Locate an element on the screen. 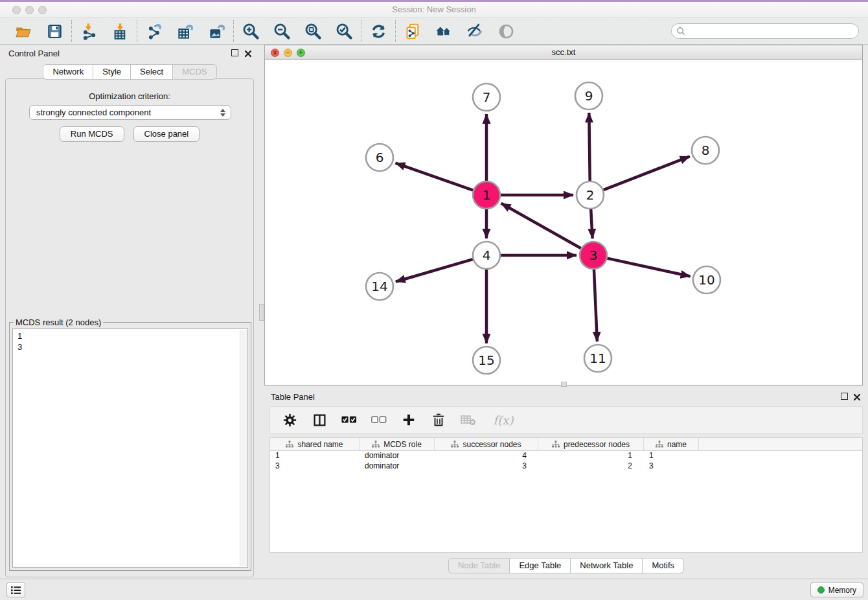 The image size is (868, 600). node-4: 4 is located at coordinates (486, 255).